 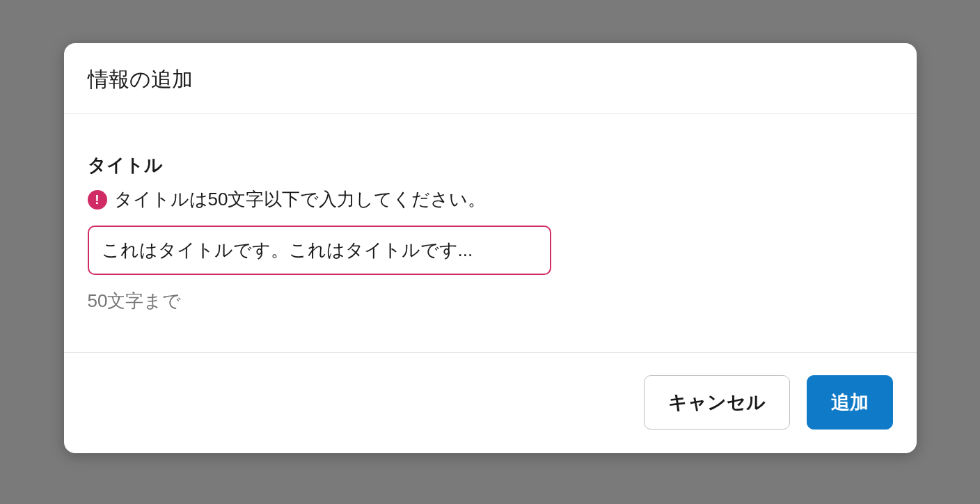 What do you see at coordinates (717, 402) in the screenshot?
I see `cancel-button: キャンセル` at bounding box center [717, 402].